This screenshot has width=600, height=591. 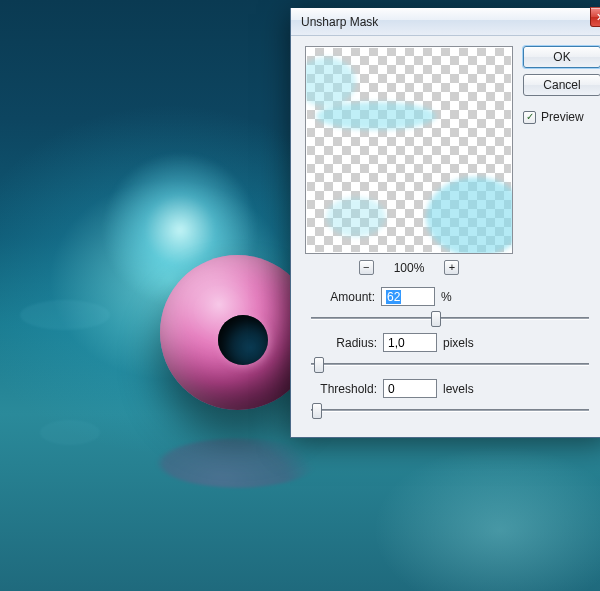 I want to click on minus-icon: −, so click(x=366, y=268).